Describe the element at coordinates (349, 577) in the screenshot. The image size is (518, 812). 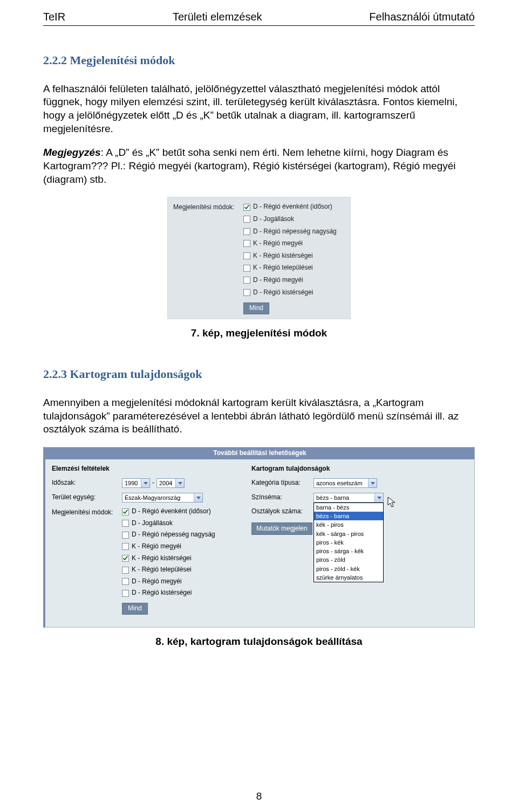
I see `scheme-option: szürke árnyalatos` at that location.